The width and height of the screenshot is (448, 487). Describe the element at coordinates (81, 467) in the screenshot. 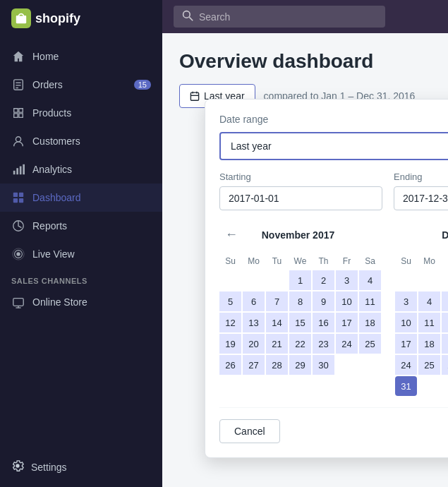

I see `settings-item: Settings` at that location.